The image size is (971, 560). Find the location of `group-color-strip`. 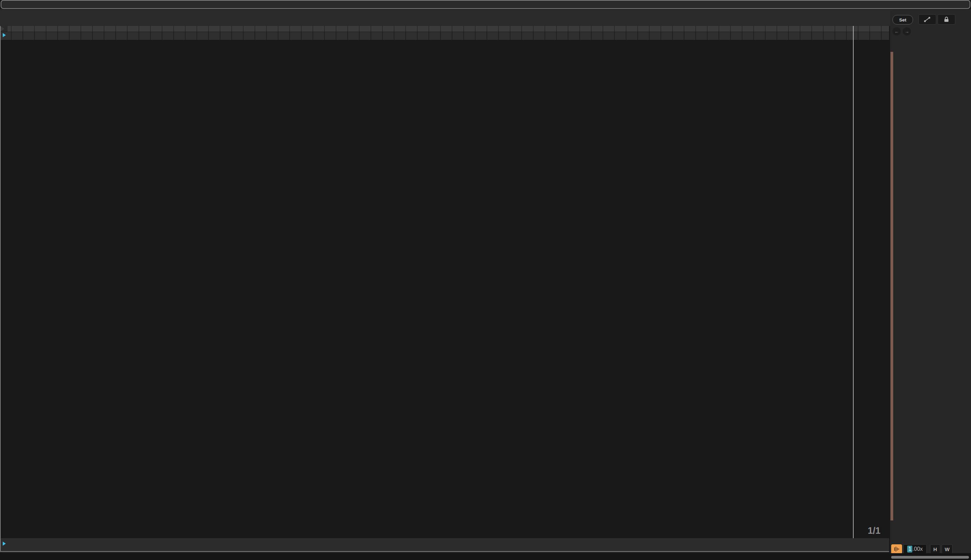

group-color-strip is located at coordinates (892, 286).